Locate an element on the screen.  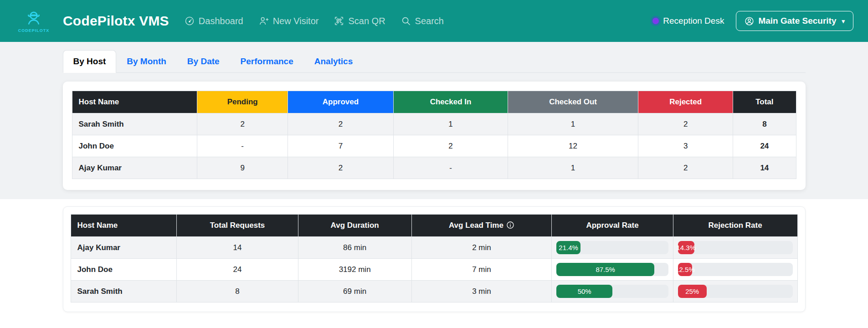
approval-rate-cell: 87.5% is located at coordinates (612, 270).